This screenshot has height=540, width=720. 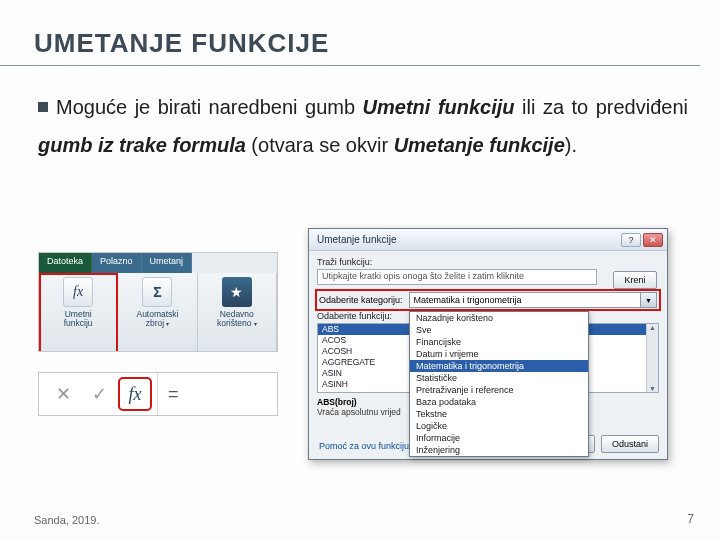 I want to click on sigma-icon: Σ, so click(x=157, y=292).